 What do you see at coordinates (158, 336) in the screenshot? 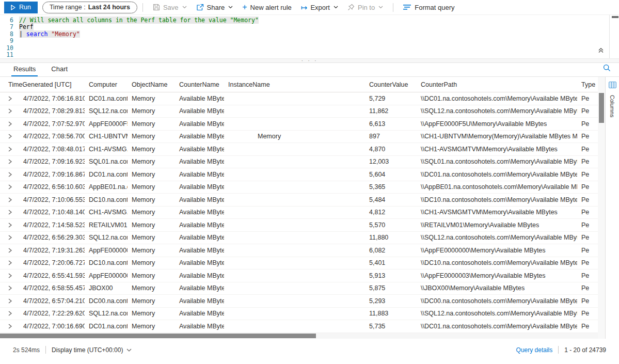
I see `horizontal-scrollbar-thumb` at bounding box center [158, 336].